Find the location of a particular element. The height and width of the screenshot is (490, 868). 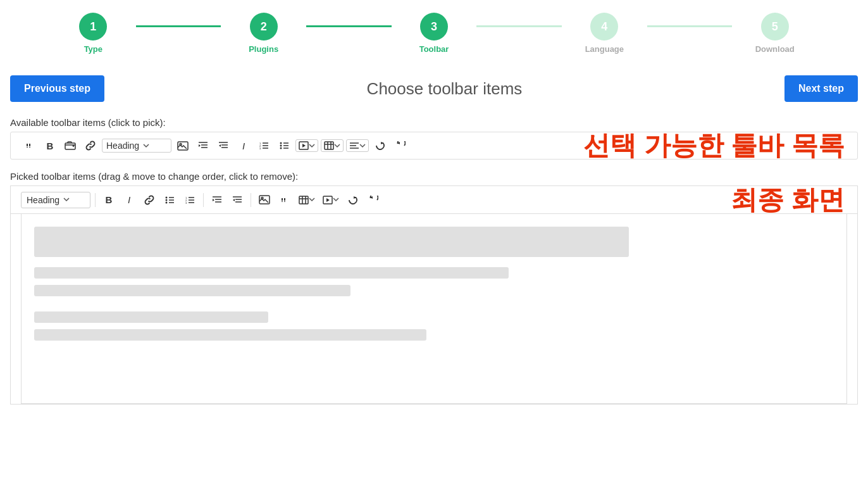

available-indent-right-btn is located at coordinates (203, 146).